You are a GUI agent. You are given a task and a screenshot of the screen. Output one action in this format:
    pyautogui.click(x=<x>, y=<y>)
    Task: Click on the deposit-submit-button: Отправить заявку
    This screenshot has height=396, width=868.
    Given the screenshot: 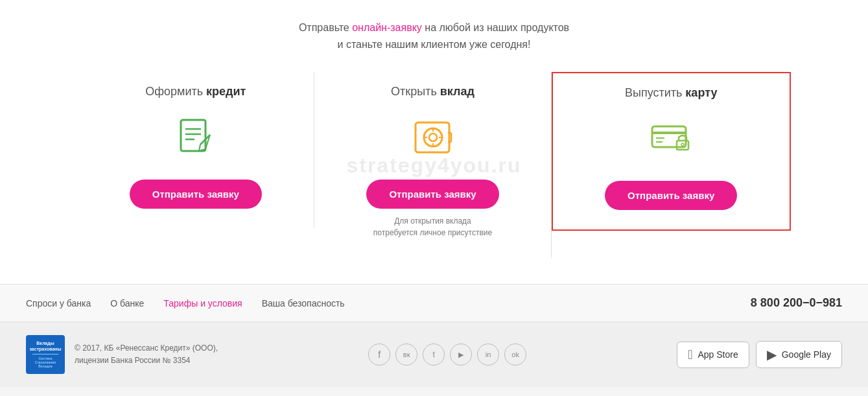 What is the action you would take?
    pyautogui.click(x=432, y=194)
    